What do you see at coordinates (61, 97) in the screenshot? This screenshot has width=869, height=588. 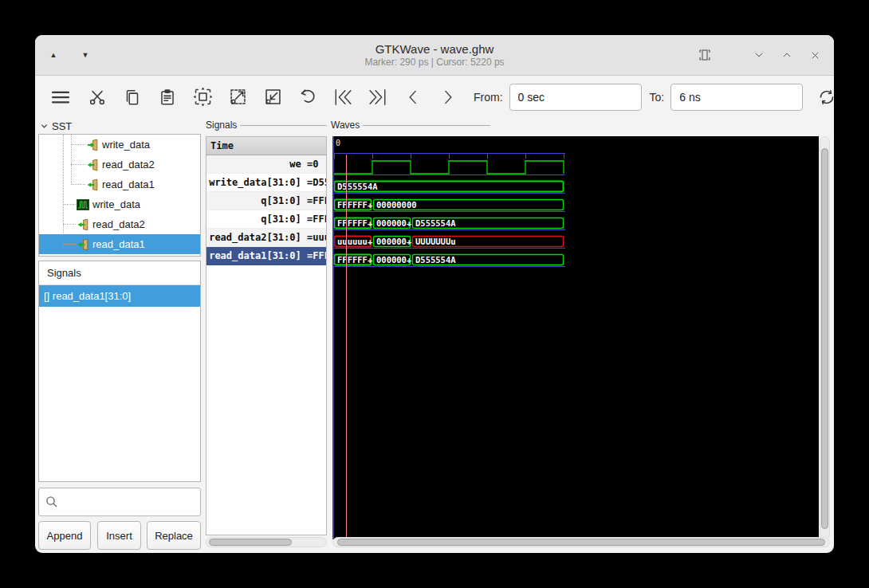 I see `menu-icon` at bounding box center [61, 97].